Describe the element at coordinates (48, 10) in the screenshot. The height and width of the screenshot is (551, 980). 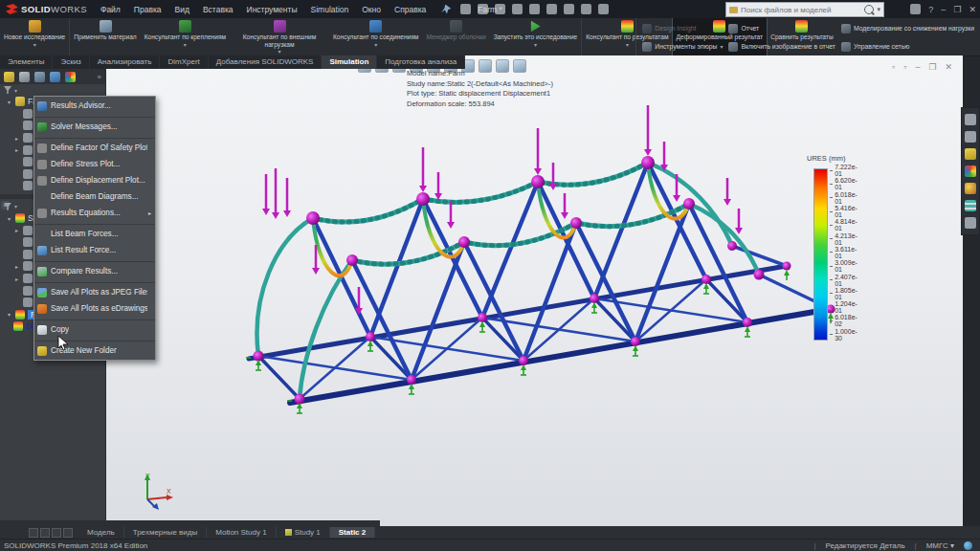
I see `solidworks-logo: SOLIDWORKS` at that location.